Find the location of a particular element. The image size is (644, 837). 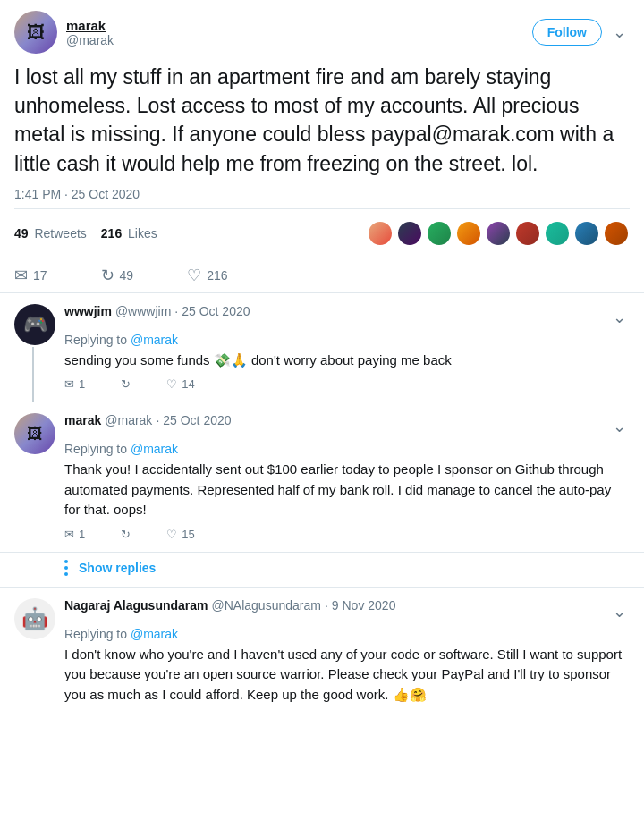

reply-reply-icon: ✉ is located at coordinates (70, 385).